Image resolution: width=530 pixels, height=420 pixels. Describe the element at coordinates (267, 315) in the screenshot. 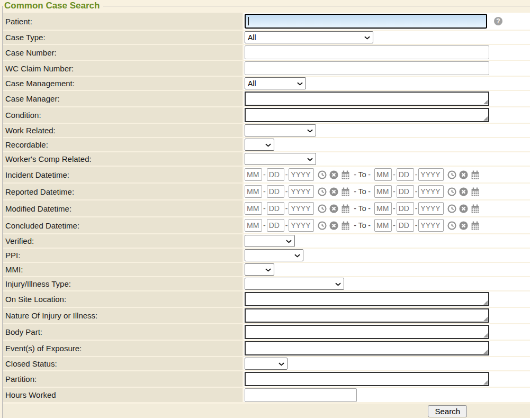

I see `row-nature-of-injury: Nature Of Injury or Illness:` at that location.